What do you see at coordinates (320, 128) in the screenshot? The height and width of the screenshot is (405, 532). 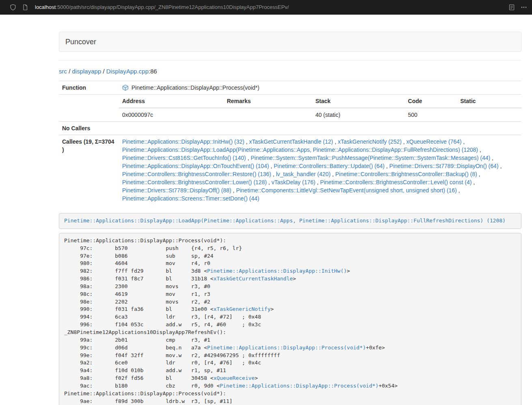 I see `callers-list` at bounding box center [320, 128].